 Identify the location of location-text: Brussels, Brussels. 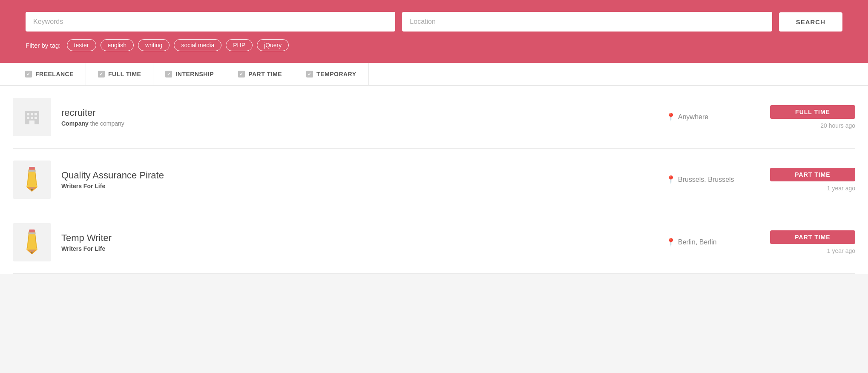
(706, 180).